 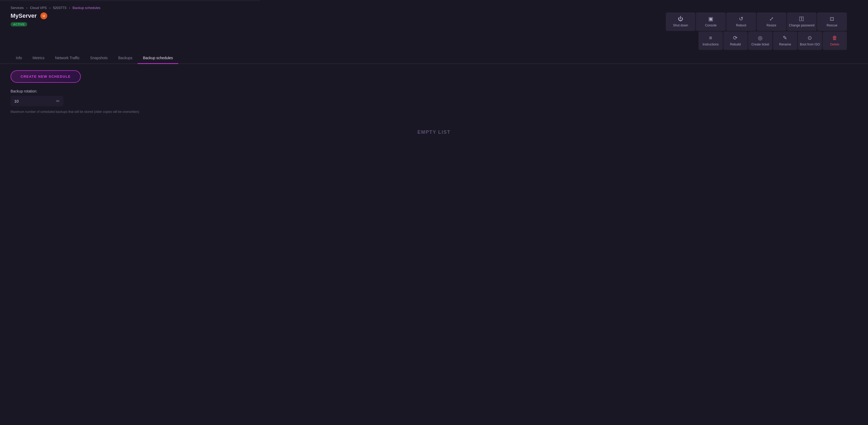 What do you see at coordinates (38, 58) in the screenshot?
I see `tab-metrics: Metrics` at bounding box center [38, 58].